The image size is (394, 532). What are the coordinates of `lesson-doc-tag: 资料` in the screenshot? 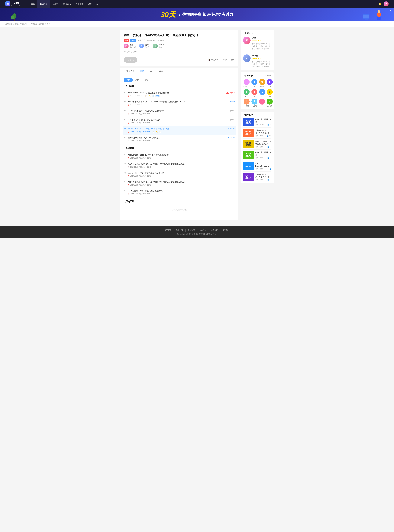 It's located at (157, 96).